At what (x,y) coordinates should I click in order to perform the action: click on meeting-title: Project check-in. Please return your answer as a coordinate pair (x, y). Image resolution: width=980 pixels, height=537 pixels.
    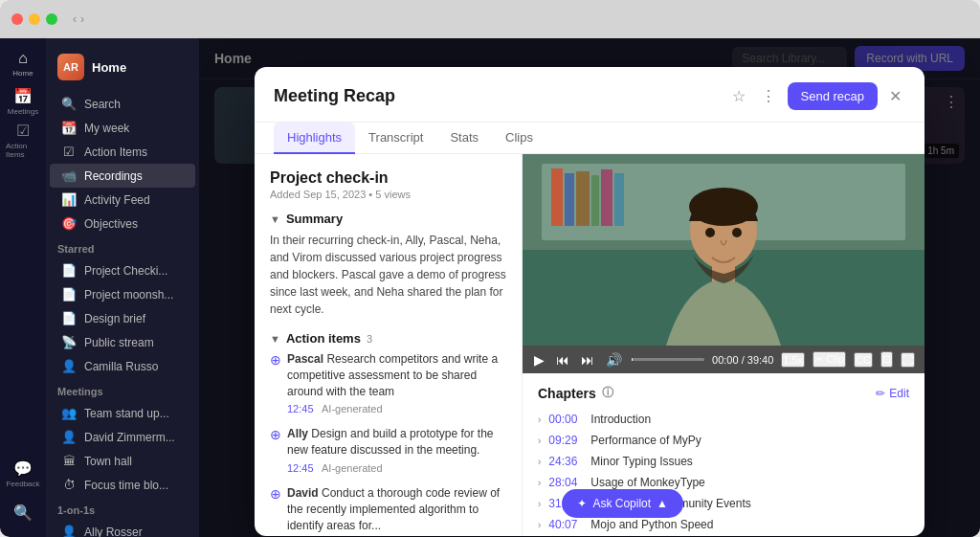
    Looking at the image, I should click on (389, 178).